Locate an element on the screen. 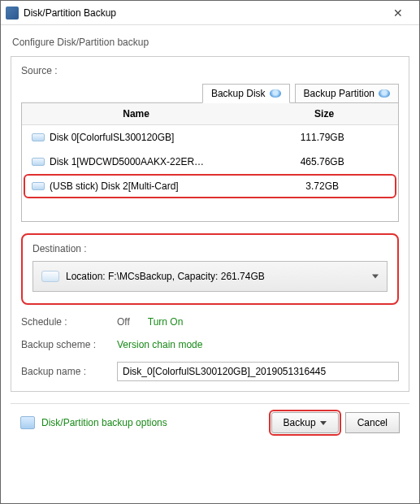 The height and width of the screenshot is (504, 420). backup-name-label: Backup name : is located at coordinates (66, 371).